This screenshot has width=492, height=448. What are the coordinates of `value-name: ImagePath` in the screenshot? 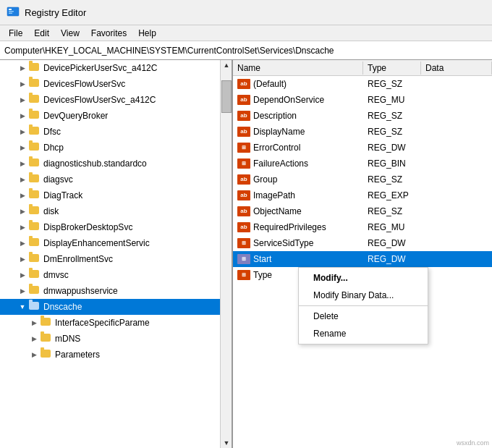 It's located at (274, 195).